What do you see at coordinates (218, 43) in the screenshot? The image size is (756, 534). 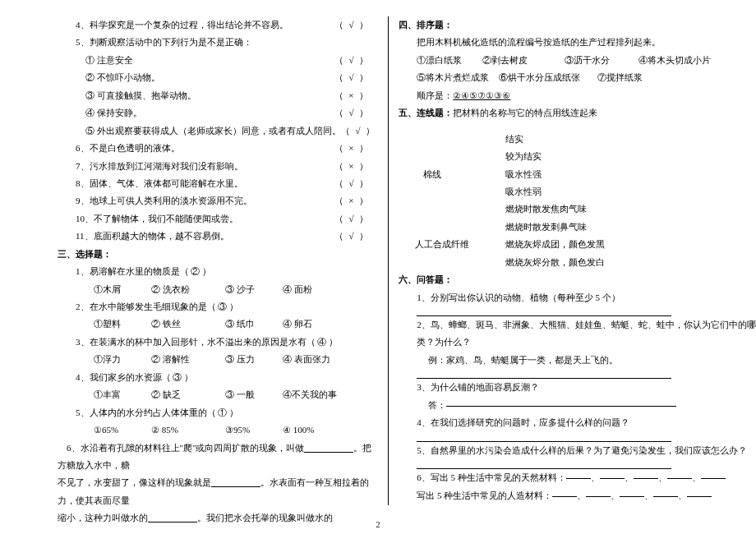 I see `tf-item: 5、判断观察活动中的下列行为是不是正确：` at bounding box center [218, 43].